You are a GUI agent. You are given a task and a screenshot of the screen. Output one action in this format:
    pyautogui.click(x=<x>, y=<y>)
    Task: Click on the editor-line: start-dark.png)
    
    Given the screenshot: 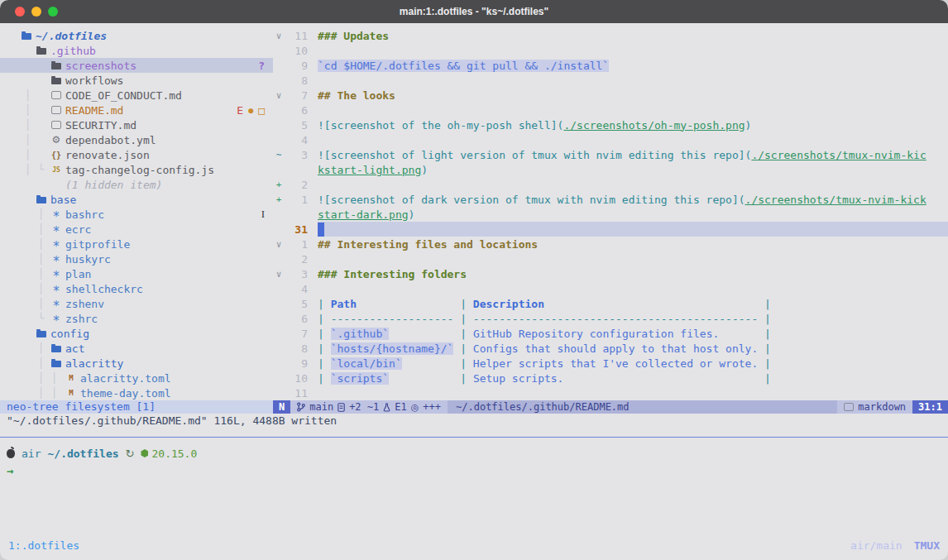 What is the action you would take?
    pyautogui.click(x=610, y=214)
    